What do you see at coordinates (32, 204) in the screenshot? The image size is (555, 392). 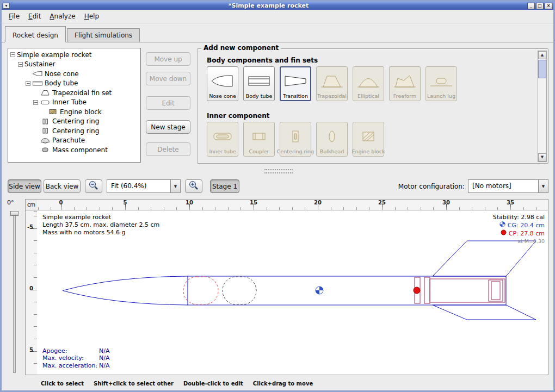 I see `ruler-unit-label: cm` at bounding box center [32, 204].